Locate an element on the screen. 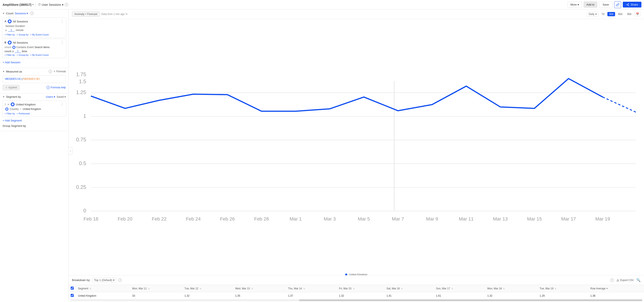 This screenshot has height=302, width=644. export-csv-label: Export CSV is located at coordinates (627, 280).